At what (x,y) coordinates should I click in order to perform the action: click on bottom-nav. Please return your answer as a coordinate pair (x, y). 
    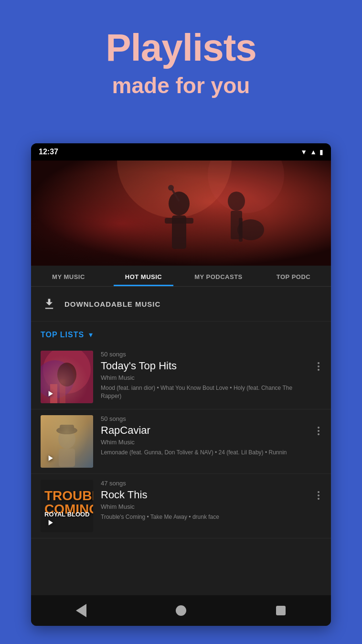
    Looking at the image, I should click on (181, 611).